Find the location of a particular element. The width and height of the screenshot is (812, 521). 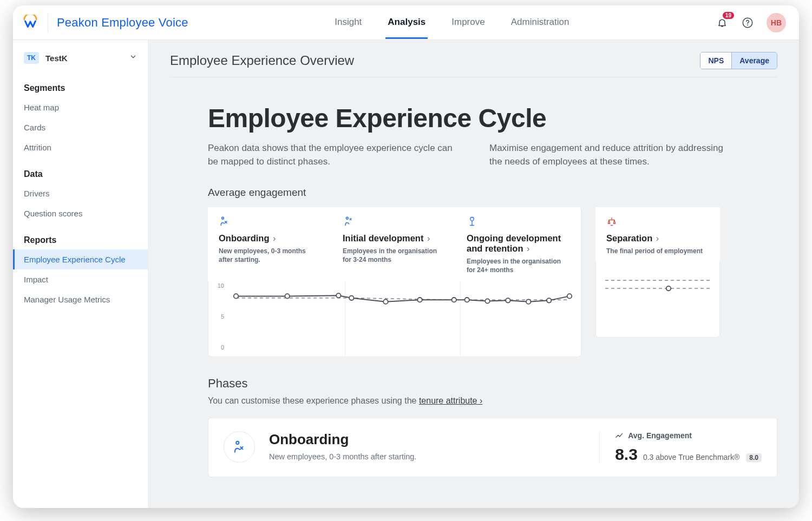

engagement-chart-main: 0510 is located at coordinates (395, 319).